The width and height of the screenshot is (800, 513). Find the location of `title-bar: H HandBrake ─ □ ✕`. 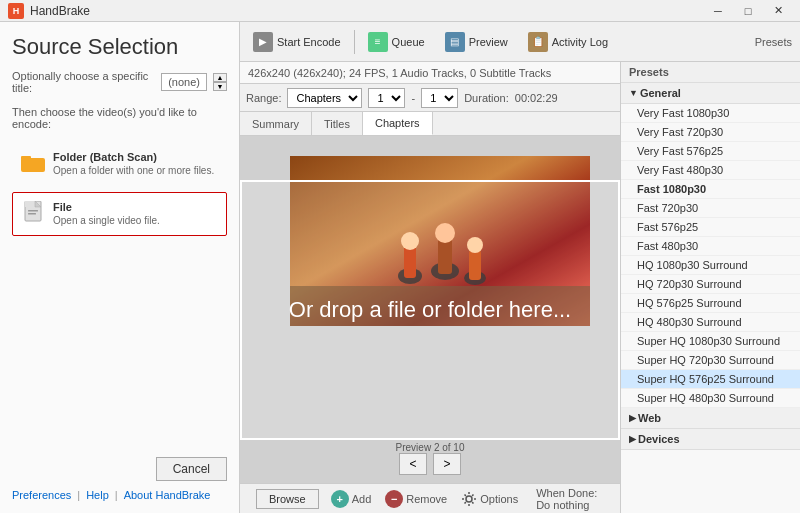

title-bar: H HandBrake ─ □ ✕ is located at coordinates (400, 11).